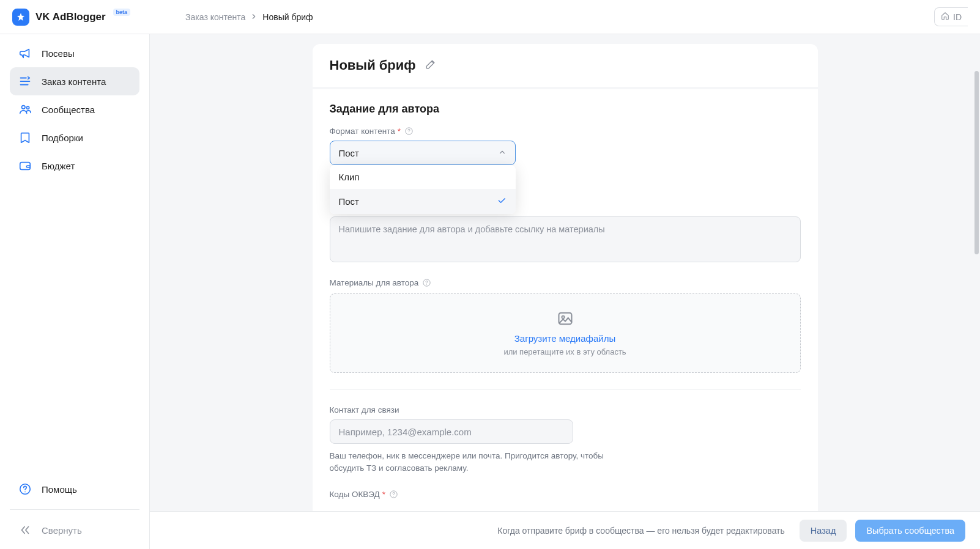  I want to click on sidebar-item-help: Помощь, so click(75, 489).